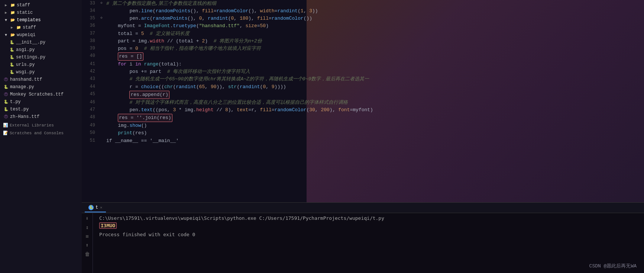  What do you see at coordinates (363, 41) in the screenshot?
I see `code-line-38: 38 part = img.width // (total + 2) # 将图片…` at bounding box center [363, 41].